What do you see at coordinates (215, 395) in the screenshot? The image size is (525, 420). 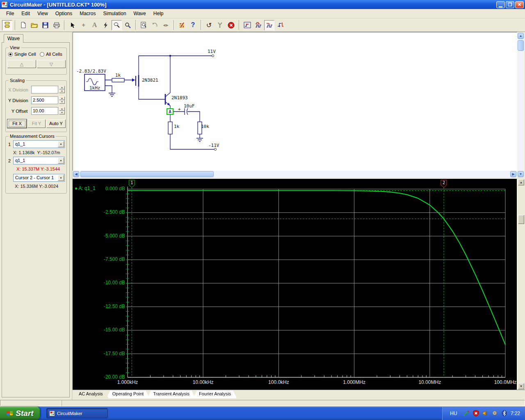 I see `tab-fourier-analysis: Fourier Analysis` at bounding box center [215, 395].